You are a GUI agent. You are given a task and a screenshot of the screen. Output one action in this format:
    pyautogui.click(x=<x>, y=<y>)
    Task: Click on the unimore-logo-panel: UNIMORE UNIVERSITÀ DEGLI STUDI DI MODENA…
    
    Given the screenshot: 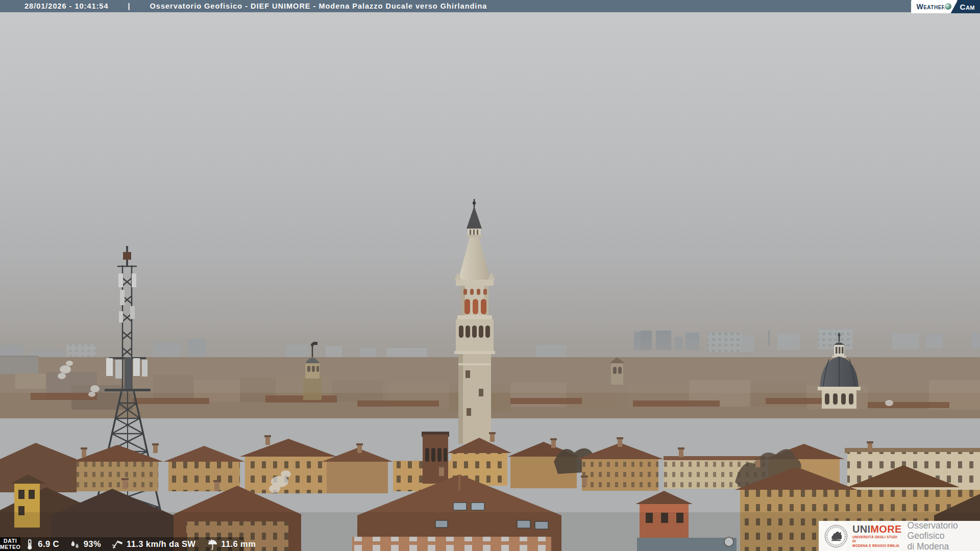 What is the action you would take?
    pyautogui.click(x=899, y=536)
    